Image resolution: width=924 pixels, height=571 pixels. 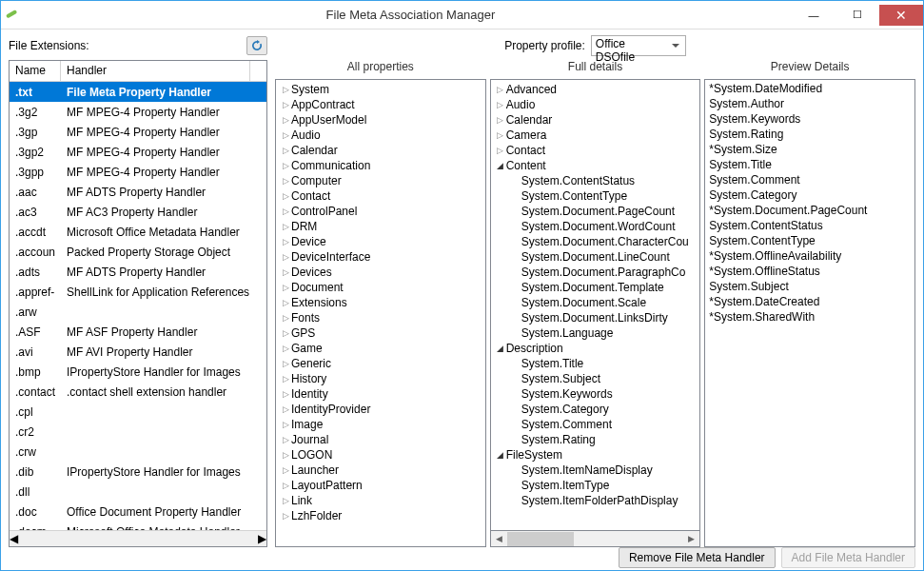 I want to click on column-name: Name, so click(x=35, y=70).